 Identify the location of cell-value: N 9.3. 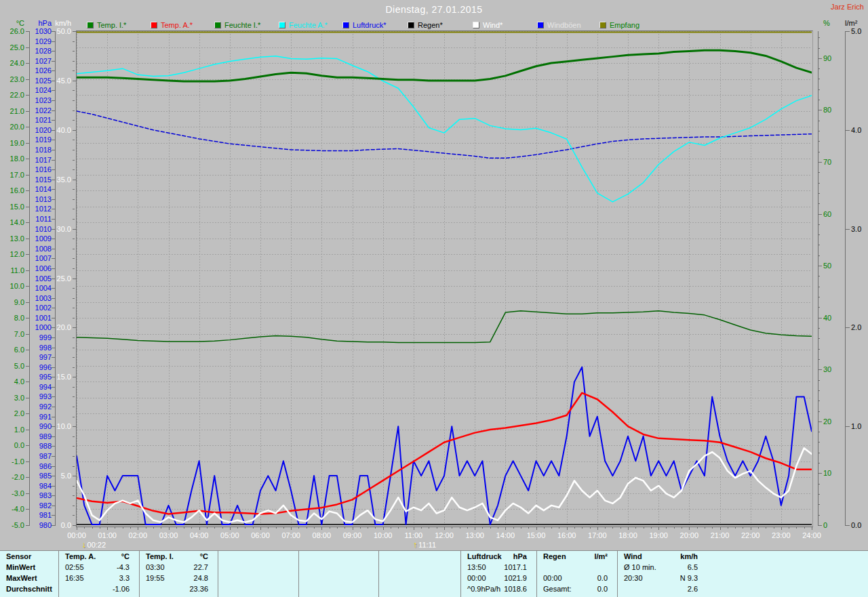
(689, 578).